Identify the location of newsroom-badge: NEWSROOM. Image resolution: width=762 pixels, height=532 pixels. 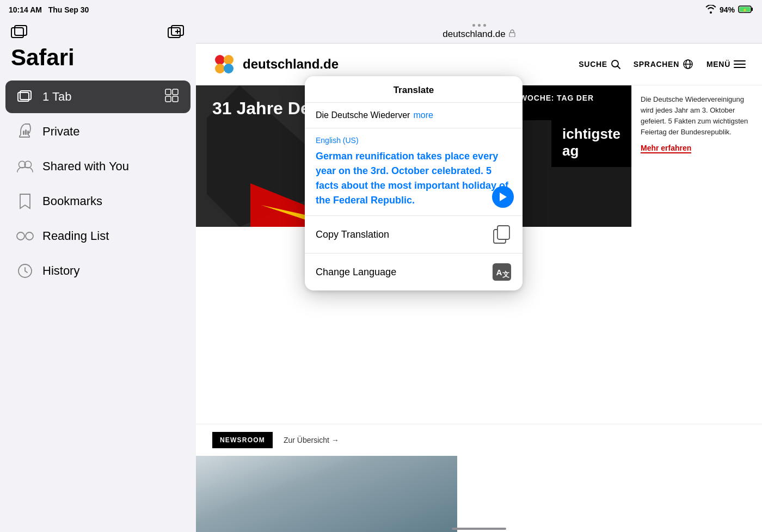
(243, 440).